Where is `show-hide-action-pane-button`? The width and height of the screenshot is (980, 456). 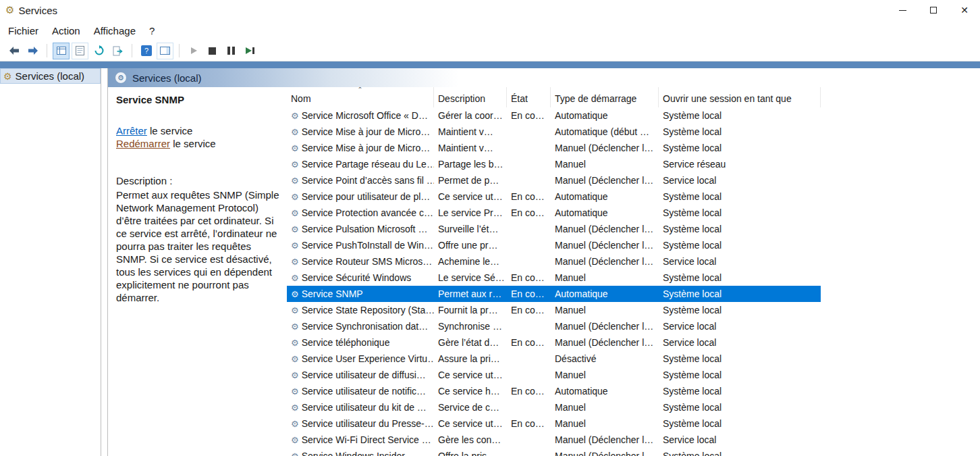 show-hide-action-pane-button is located at coordinates (165, 51).